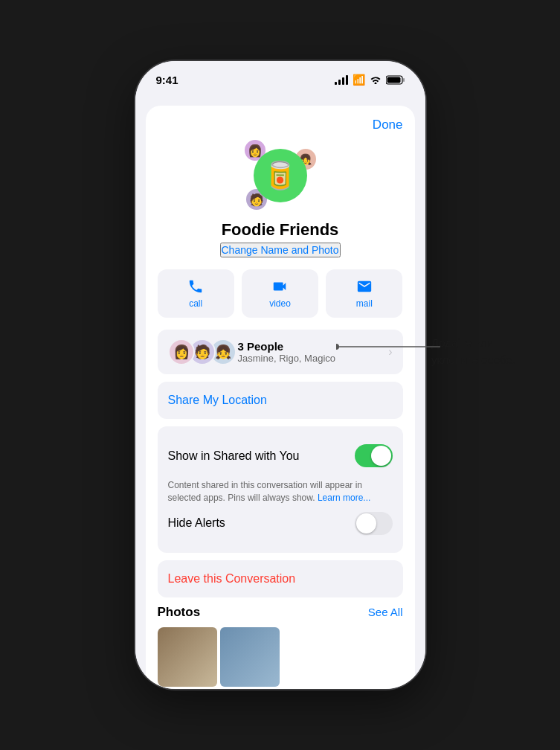  Describe the element at coordinates (199, 352) in the screenshot. I see `people-avatars: 👩 🧑 👧` at that location.